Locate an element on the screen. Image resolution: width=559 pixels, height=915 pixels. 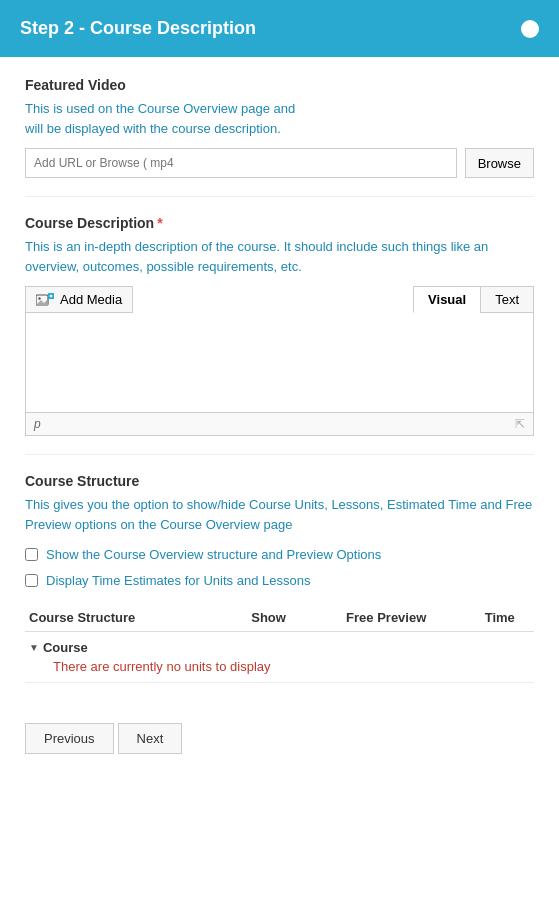
featured-video-desc: This is used on the Course Overview page… is located at coordinates (280, 118).